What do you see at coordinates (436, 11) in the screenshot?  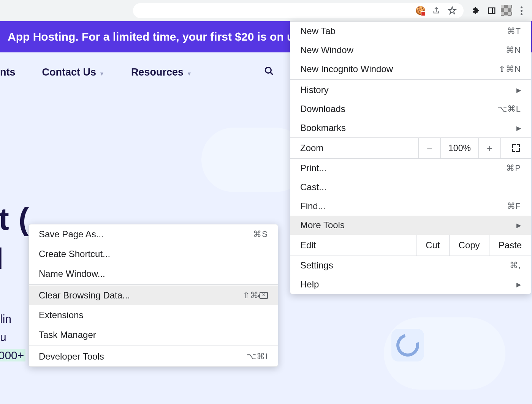 I see `share-icon` at bounding box center [436, 11].